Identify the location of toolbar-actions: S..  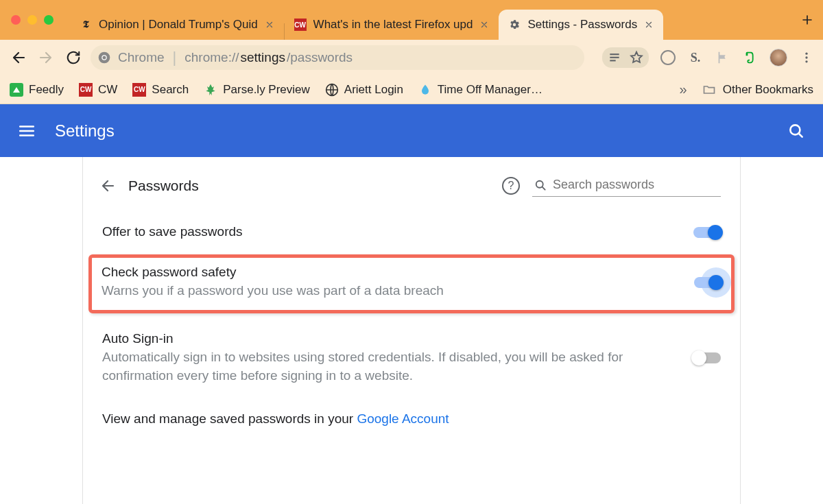
(708, 58).